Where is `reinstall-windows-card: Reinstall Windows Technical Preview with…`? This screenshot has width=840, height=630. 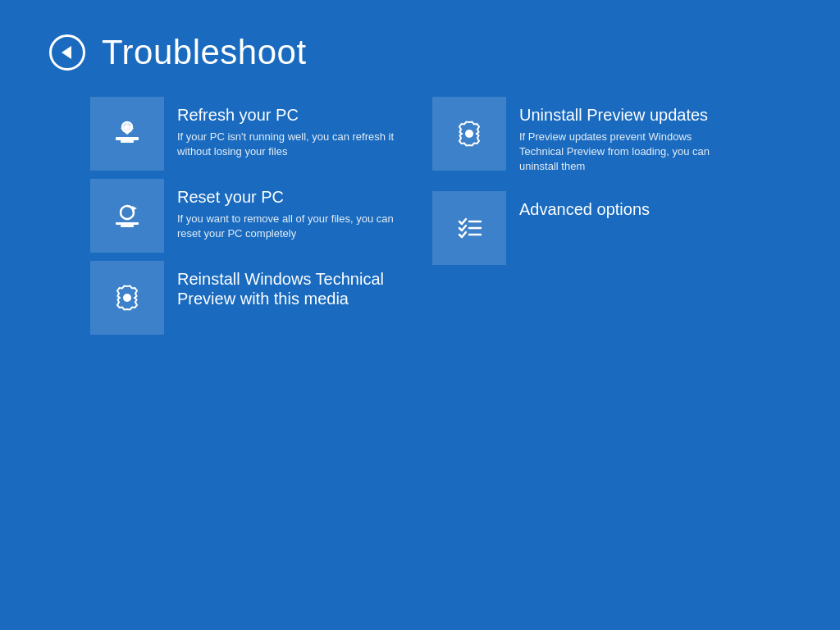 reinstall-windows-card: Reinstall Windows Technical Preview with… is located at coordinates (249, 298).